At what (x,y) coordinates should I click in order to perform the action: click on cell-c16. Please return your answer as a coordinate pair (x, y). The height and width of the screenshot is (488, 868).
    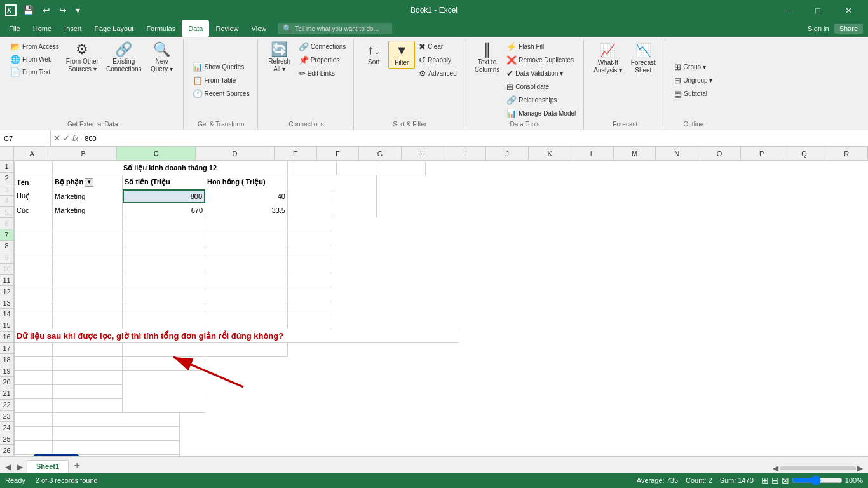
    Looking at the image, I should click on (164, 322).